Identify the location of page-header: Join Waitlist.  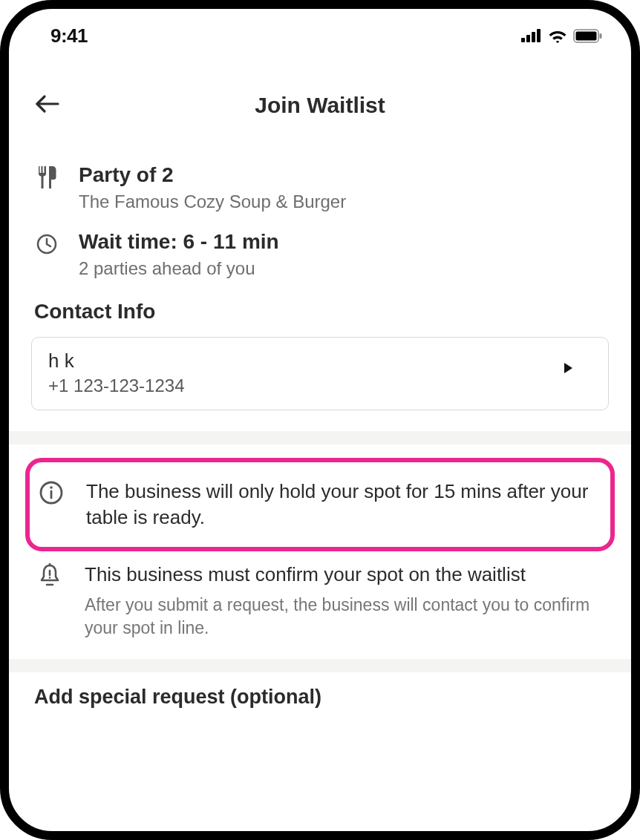
(320, 93).